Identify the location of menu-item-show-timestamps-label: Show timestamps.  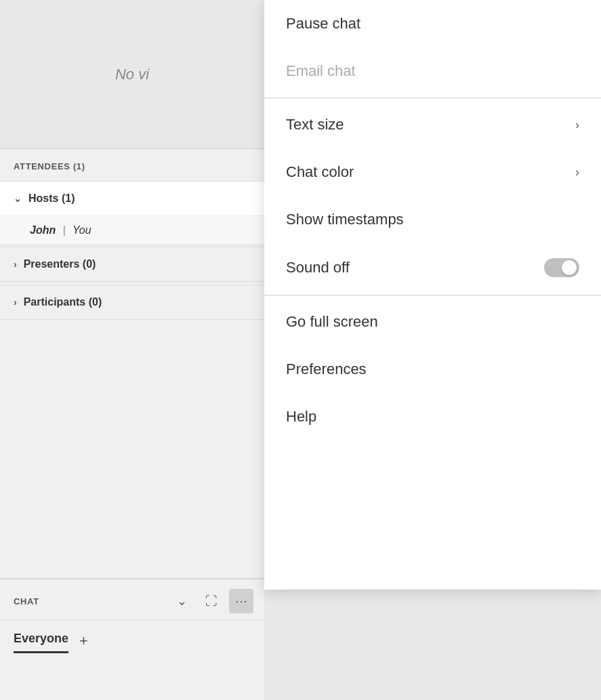
(345, 220).